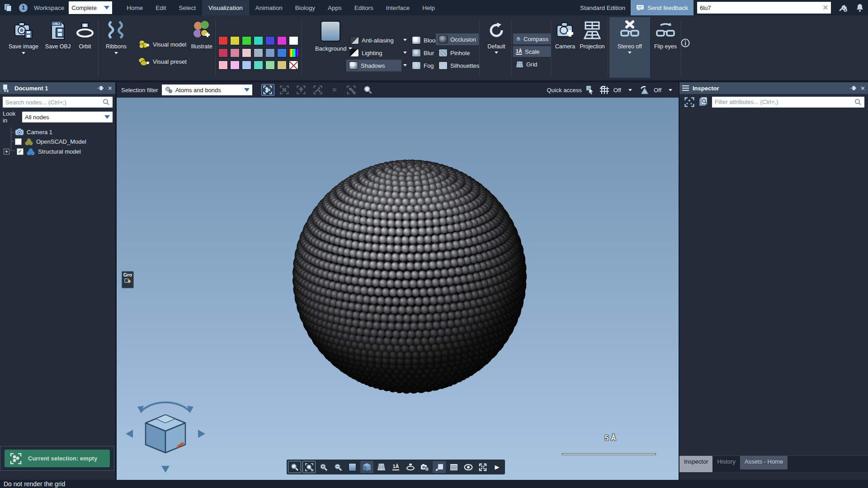  What do you see at coordinates (696, 464) in the screenshot?
I see `tab-inspector: Inspector` at bounding box center [696, 464].